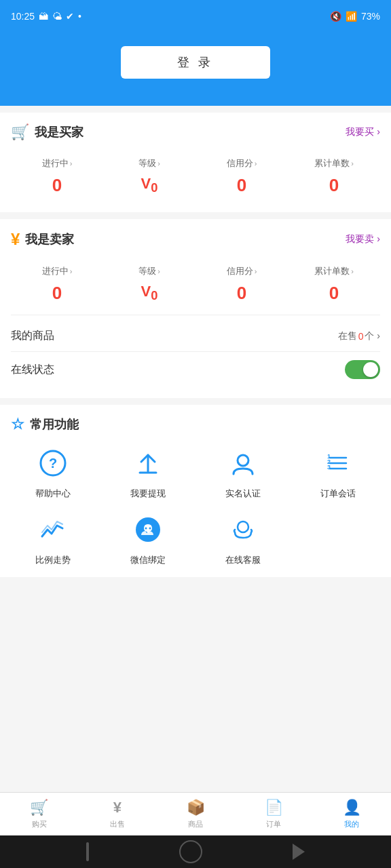 The width and height of the screenshot is (391, 868). I want to click on seller-stat-total: 累计单数 › 0, so click(334, 285).